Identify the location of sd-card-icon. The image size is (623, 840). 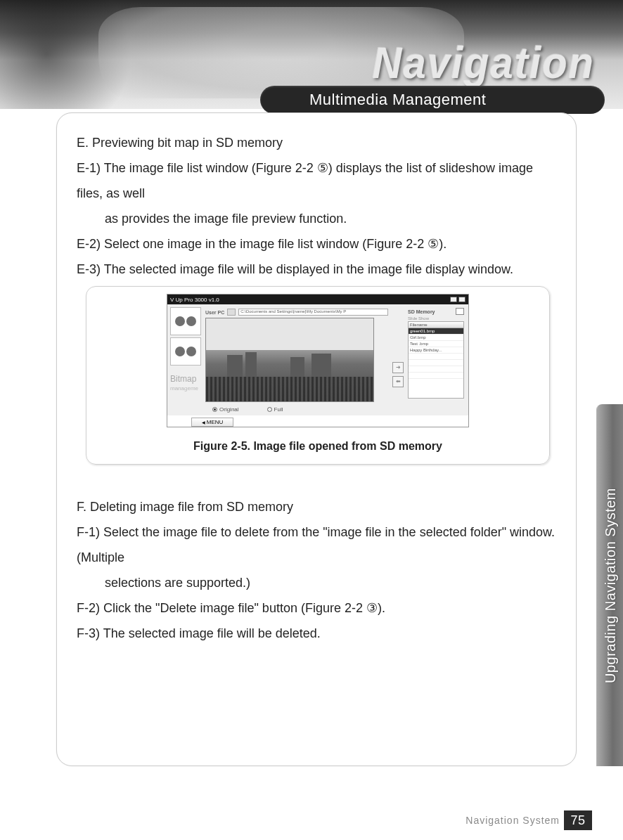
(460, 311).